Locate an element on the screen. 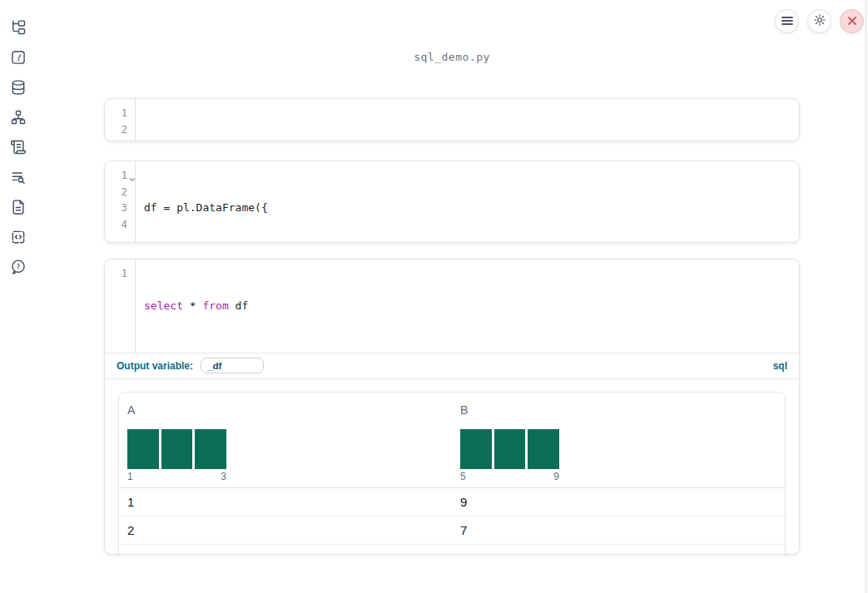  table-row: 1 9 is located at coordinates (452, 502).